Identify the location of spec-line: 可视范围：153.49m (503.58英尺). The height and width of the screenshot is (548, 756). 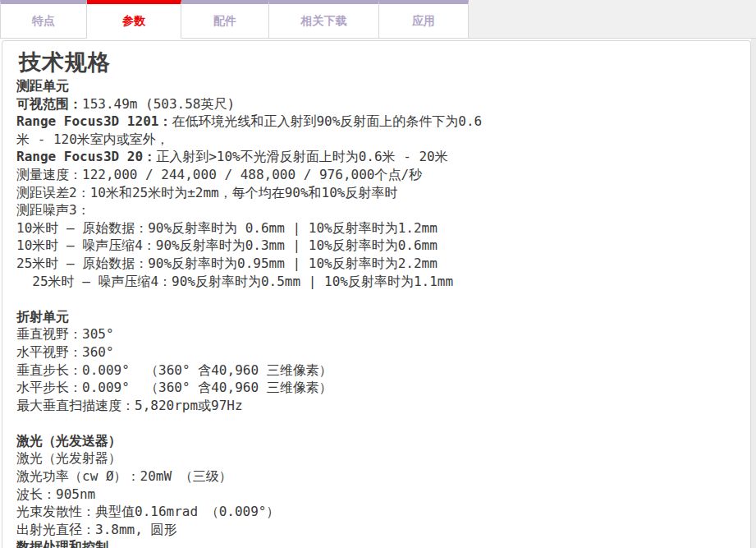
(255, 104).